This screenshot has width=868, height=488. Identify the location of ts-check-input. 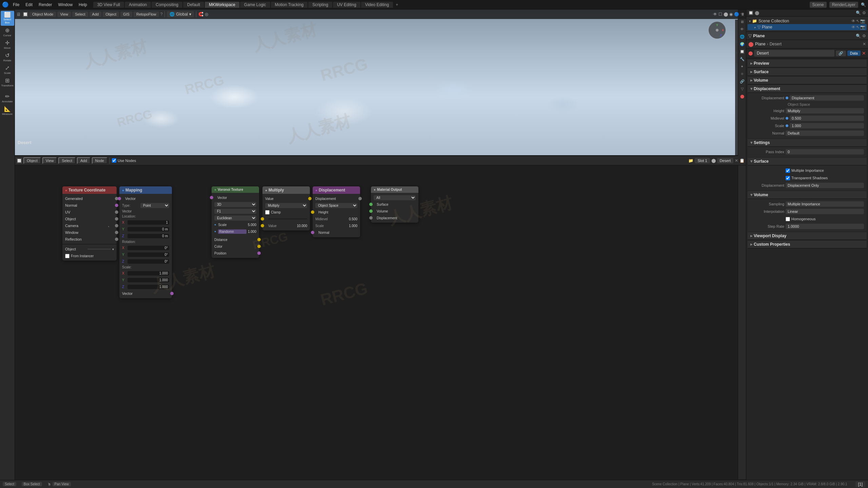
(788, 178).